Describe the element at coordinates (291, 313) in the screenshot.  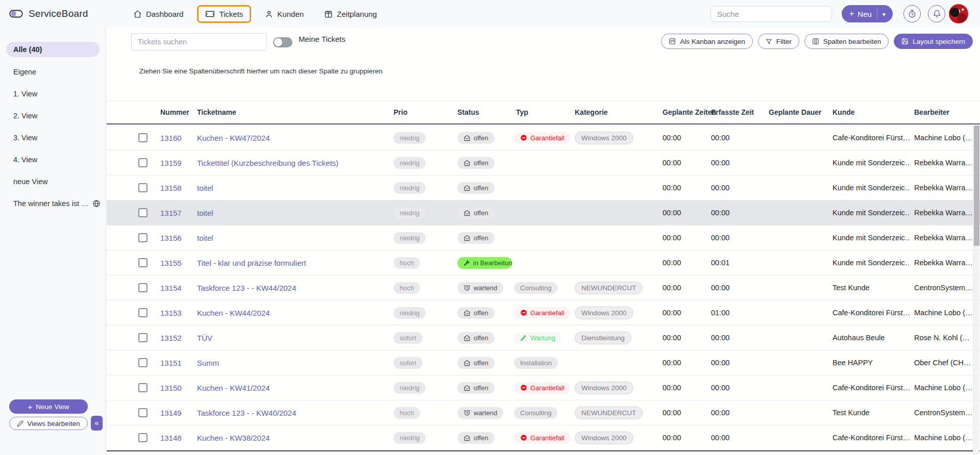
I see `ticket-name-link: Kuchen - KW44/2024` at that location.